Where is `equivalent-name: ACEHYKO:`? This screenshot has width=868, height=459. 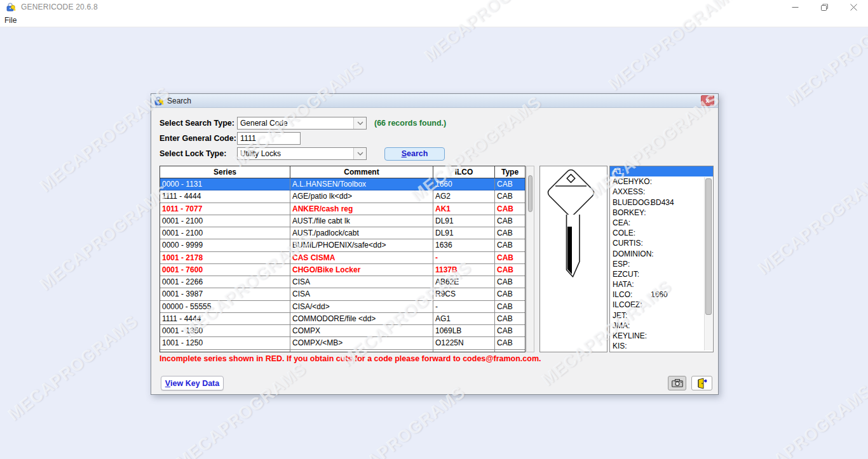
equivalent-name: ACEHYKO: is located at coordinates (632, 182).